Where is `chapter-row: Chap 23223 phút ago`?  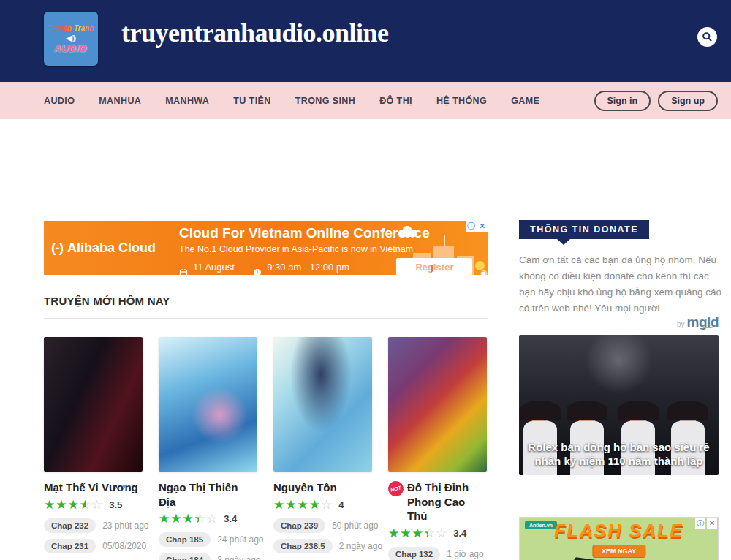 chapter-row: Chap 23223 phút ago is located at coordinates (94, 526).